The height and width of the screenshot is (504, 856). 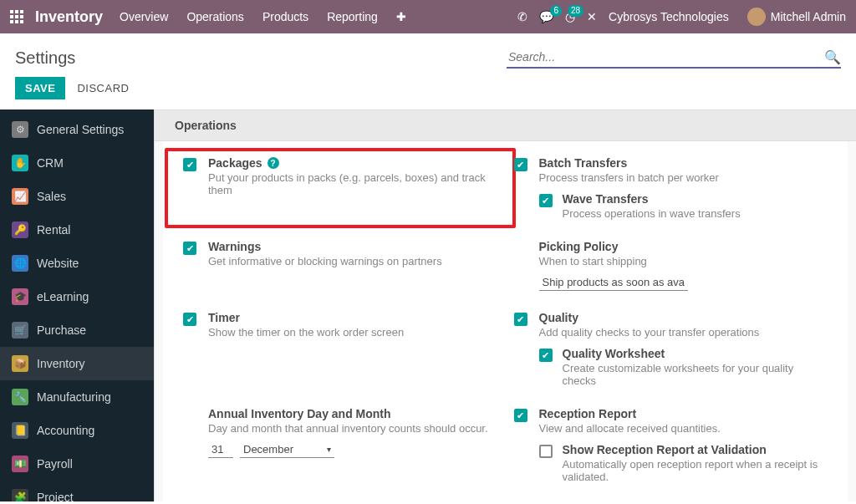 What do you see at coordinates (77, 297) in the screenshot?
I see `sidebar-item-elearning: 🎓eLearning` at bounding box center [77, 297].